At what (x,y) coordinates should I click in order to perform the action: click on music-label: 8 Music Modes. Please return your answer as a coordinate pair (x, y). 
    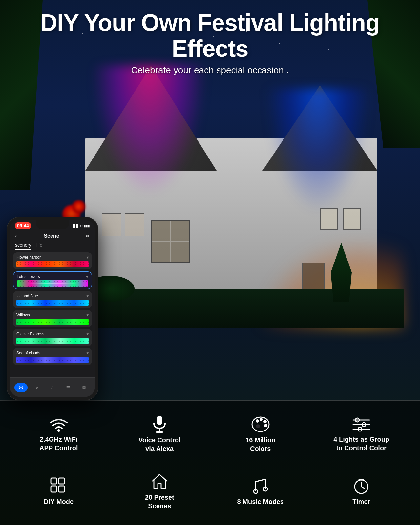
    Looking at the image, I should click on (261, 502).